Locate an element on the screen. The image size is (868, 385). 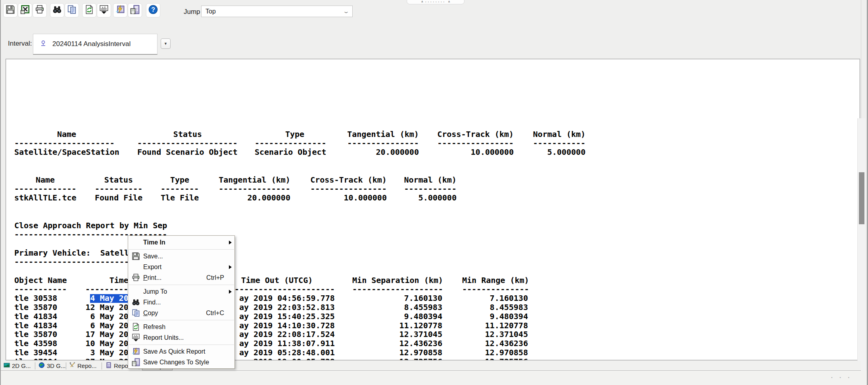
table-2-header: Tangential (km) is located at coordinates (255, 180).